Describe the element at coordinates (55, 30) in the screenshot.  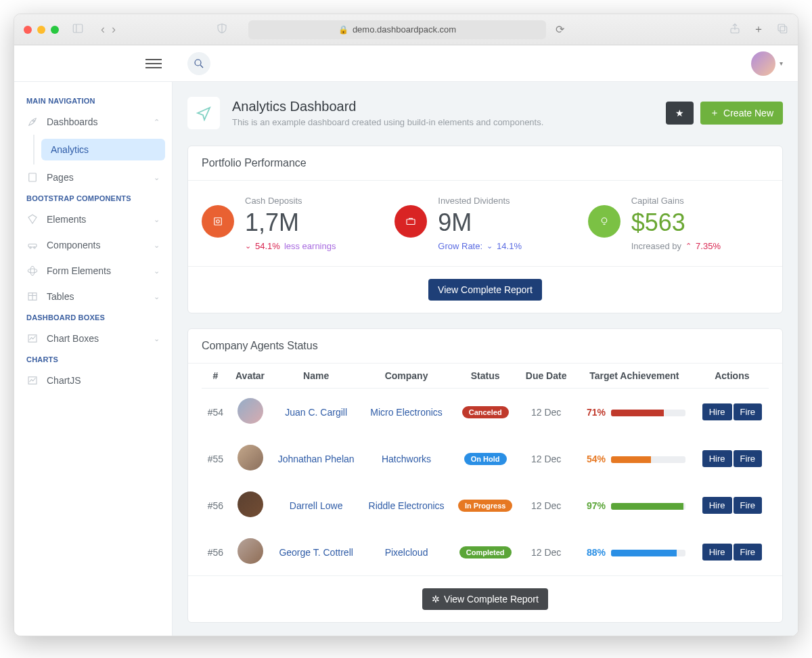
I see `maximize-window-icon` at that location.